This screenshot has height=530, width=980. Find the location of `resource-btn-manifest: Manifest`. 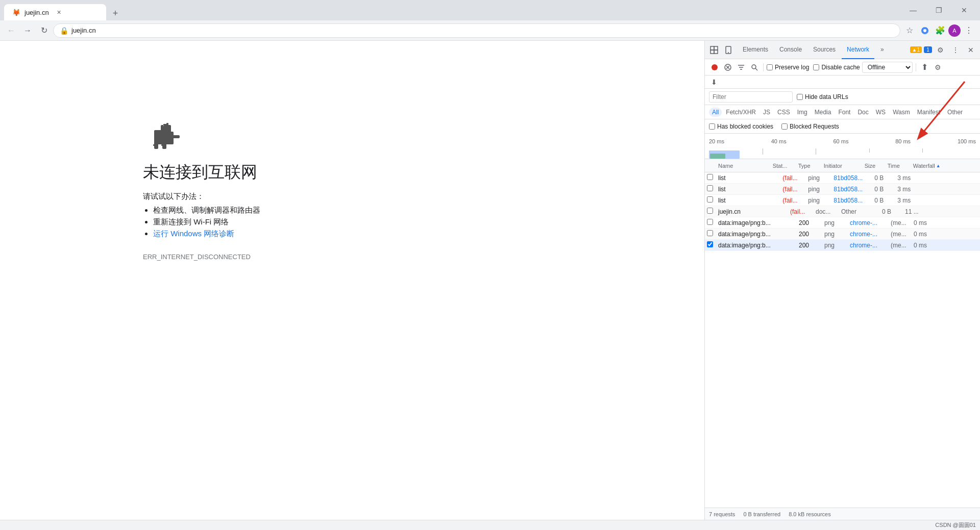

resource-btn-manifest: Manifest is located at coordinates (929, 112).